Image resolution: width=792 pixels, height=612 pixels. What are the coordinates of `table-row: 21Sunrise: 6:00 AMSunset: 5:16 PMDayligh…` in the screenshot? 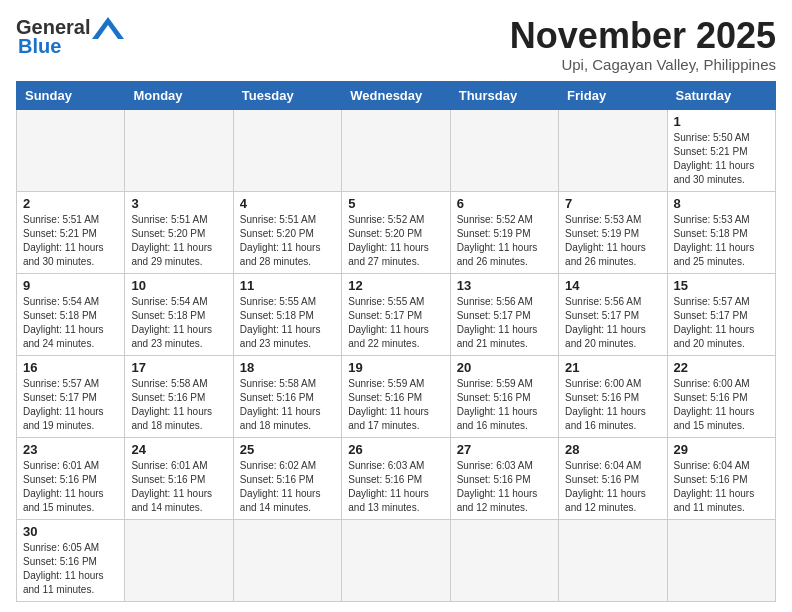 It's located at (613, 396).